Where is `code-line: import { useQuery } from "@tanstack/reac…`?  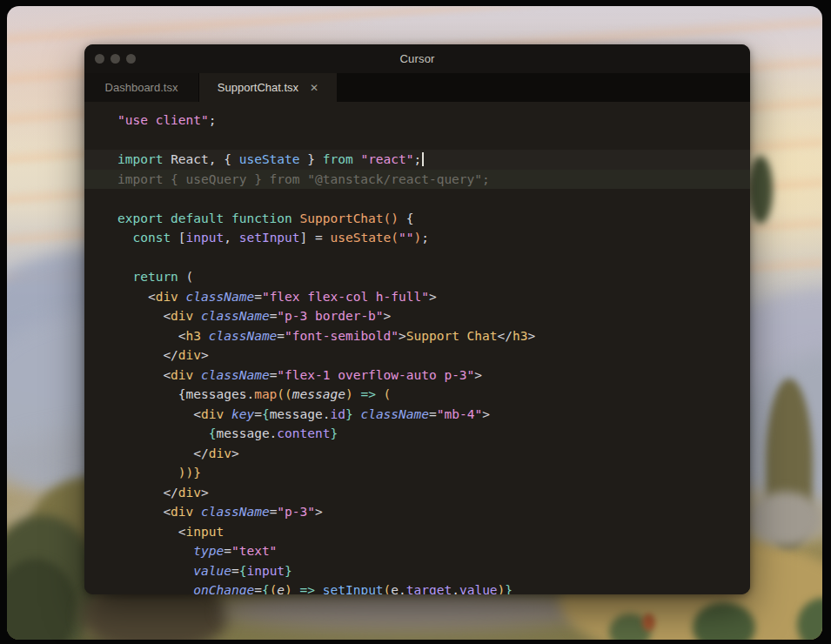
code-line: import { useQuery } from "@tanstack/reac… is located at coordinates (418, 179).